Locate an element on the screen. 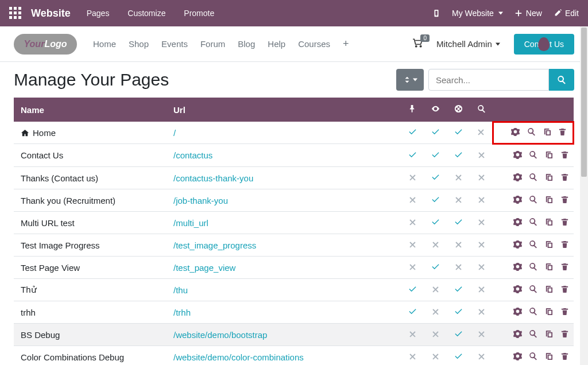 The height and width of the screenshot is (365, 588). sort-button is located at coordinates (410, 80).